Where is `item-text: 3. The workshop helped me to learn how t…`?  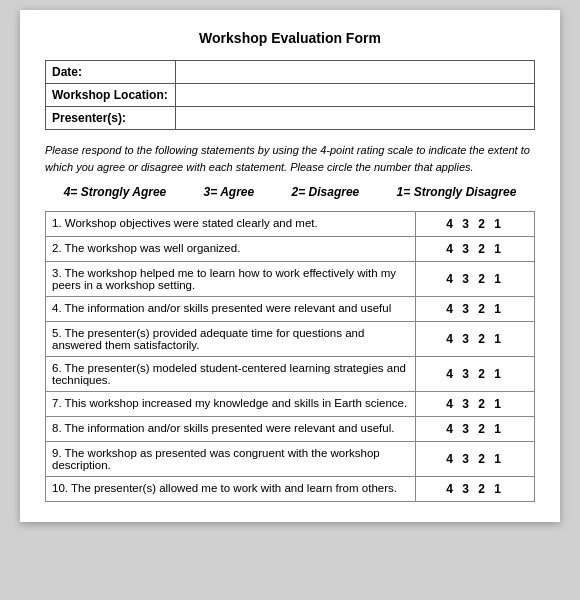 item-text: 3. The workshop helped me to learn how t… is located at coordinates (231, 280).